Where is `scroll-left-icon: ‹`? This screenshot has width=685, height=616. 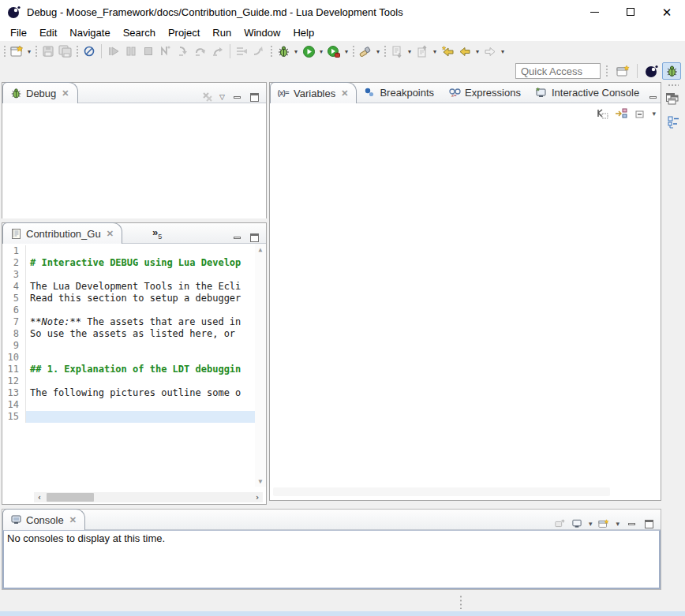 scroll-left-icon: ‹ is located at coordinates (39, 497).